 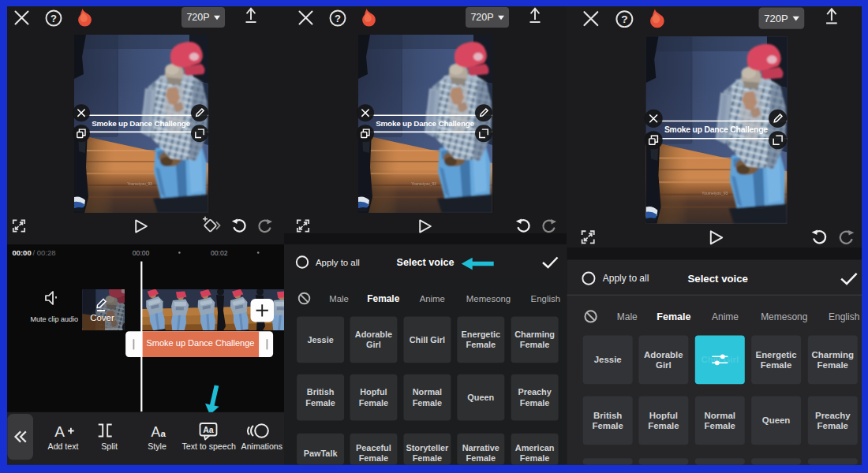 I want to click on svg-text: American, so click(x=535, y=448).